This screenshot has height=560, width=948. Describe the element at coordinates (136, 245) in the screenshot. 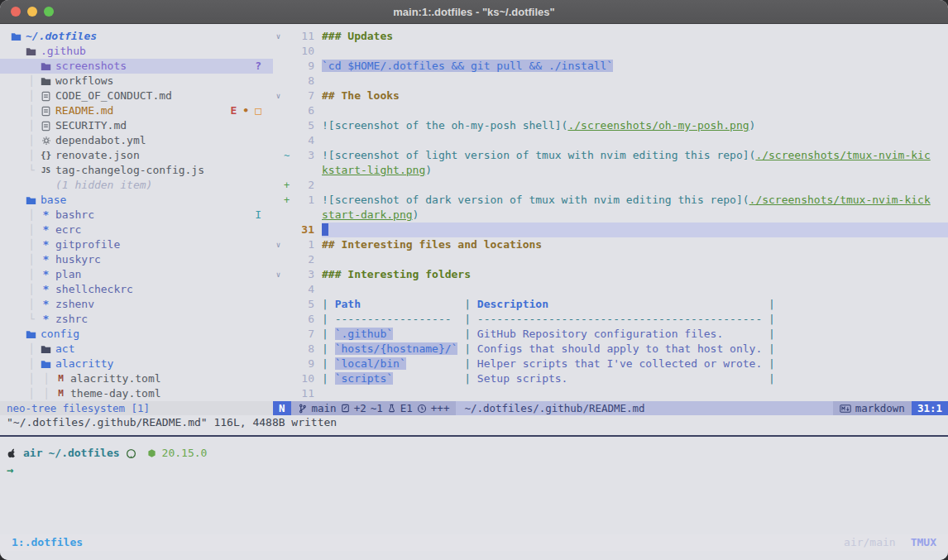

I see `tree-item-gitprofile: │*gitprofile` at that location.